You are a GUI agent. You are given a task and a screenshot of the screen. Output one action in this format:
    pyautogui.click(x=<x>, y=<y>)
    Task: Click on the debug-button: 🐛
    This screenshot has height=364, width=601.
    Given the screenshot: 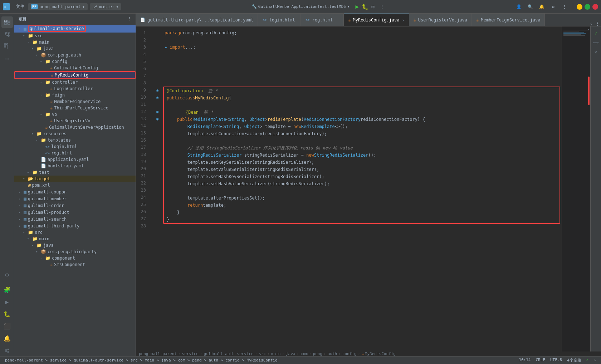 What is the action you would take?
    pyautogui.click(x=365, y=7)
    